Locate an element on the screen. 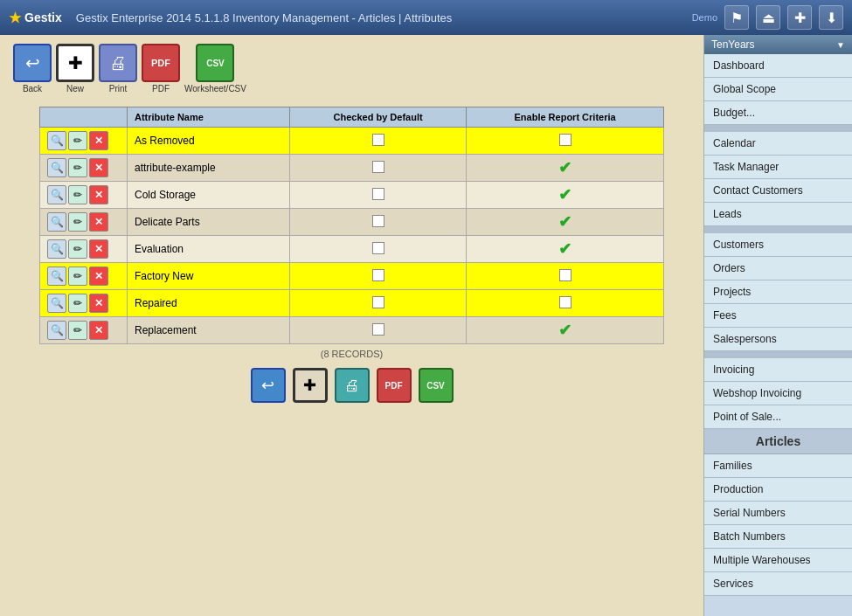 The width and height of the screenshot is (852, 616). sidebar-item-serial-numbers: Serial Numbers is located at coordinates (778, 514).